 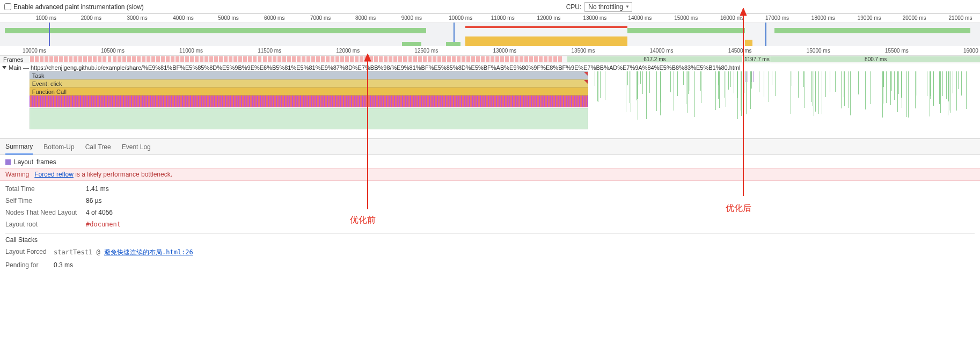 What do you see at coordinates (490, 265) in the screenshot?
I see `pending-for-row: Pending for 0.3 ms` at bounding box center [490, 265].